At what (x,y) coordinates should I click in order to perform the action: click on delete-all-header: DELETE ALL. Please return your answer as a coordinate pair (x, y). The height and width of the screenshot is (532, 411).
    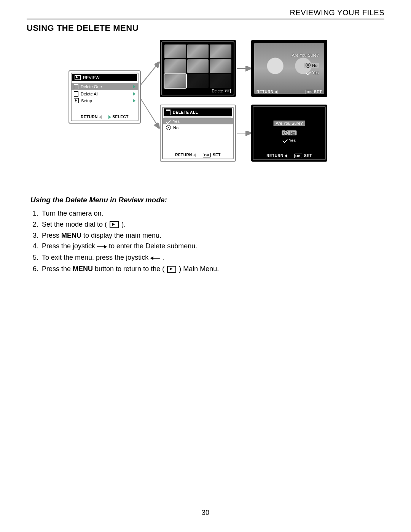
    Looking at the image, I should click on (198, 113).